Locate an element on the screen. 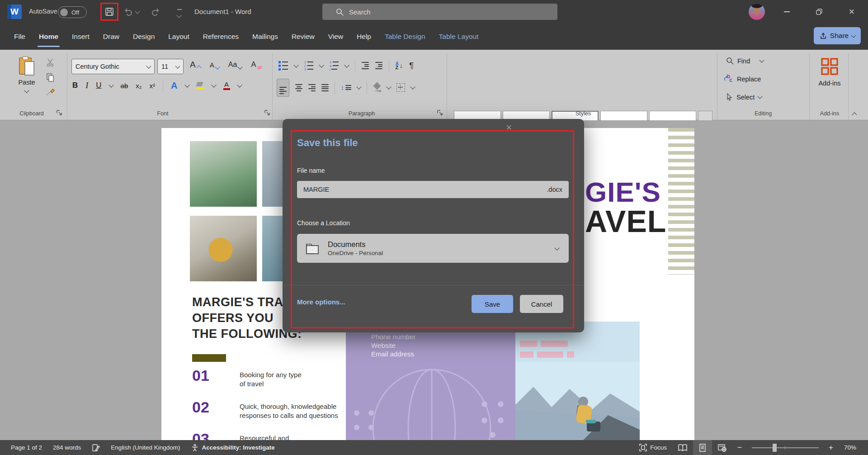 The image size is (868, 455). multilevel-list-button: 1ai is located at coordinates (334, 66).